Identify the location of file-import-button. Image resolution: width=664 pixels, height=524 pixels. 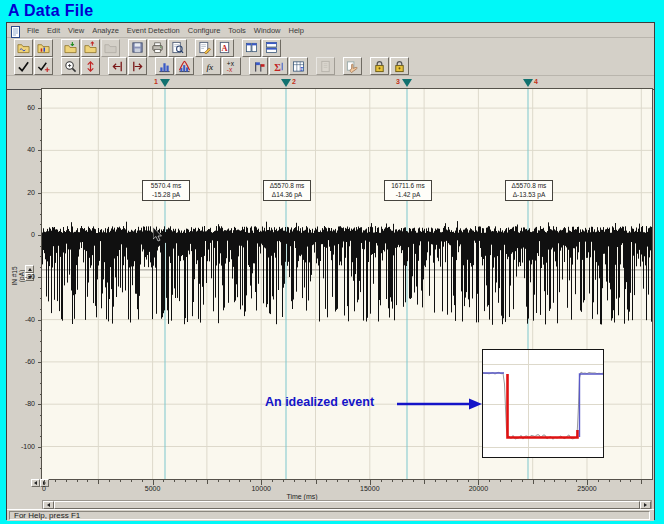
(70, 48).